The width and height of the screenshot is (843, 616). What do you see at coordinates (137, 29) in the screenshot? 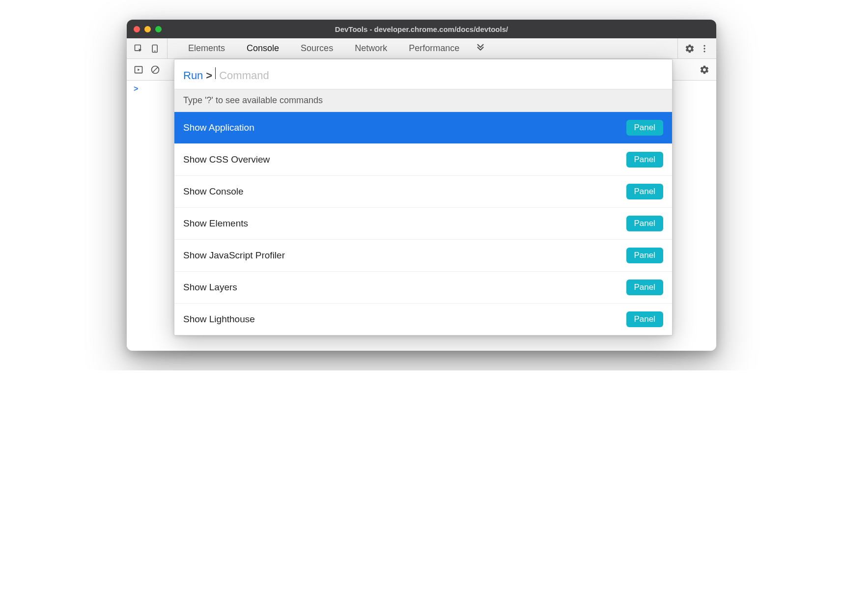
I see `close-button` at bounding box center [137, 29].